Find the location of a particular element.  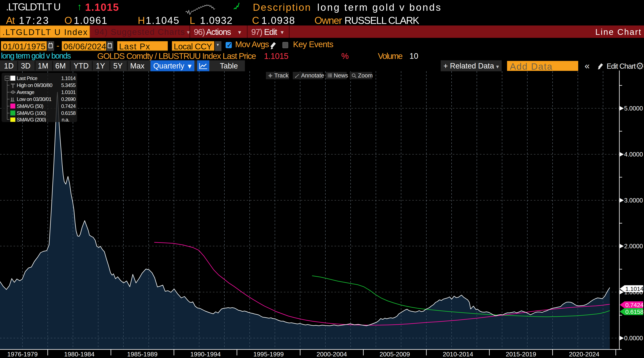

svg-text: High on 09/30/80 is located at coordinates (34, 85).